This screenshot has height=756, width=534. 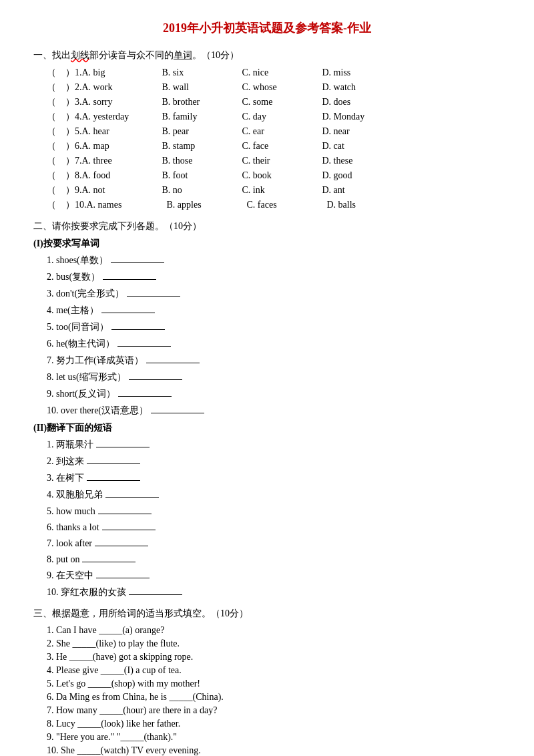 What do you see at coordinates (267, 737) in the screenshot?
I see `section3-item-9: 9. "Here you are." "_____(thank)."` at bounding box center [267, 737].